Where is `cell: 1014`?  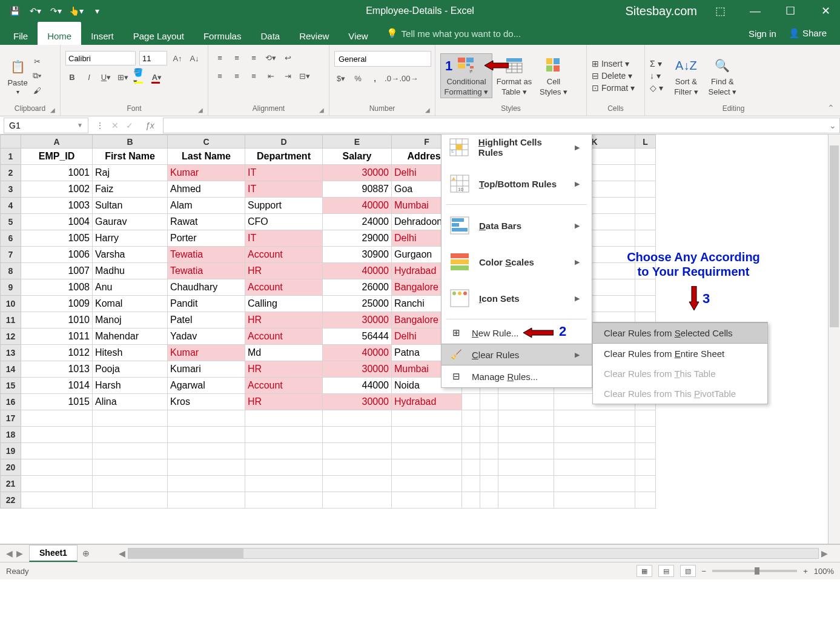 cell: 1014 is located at coordinates (57, 385).